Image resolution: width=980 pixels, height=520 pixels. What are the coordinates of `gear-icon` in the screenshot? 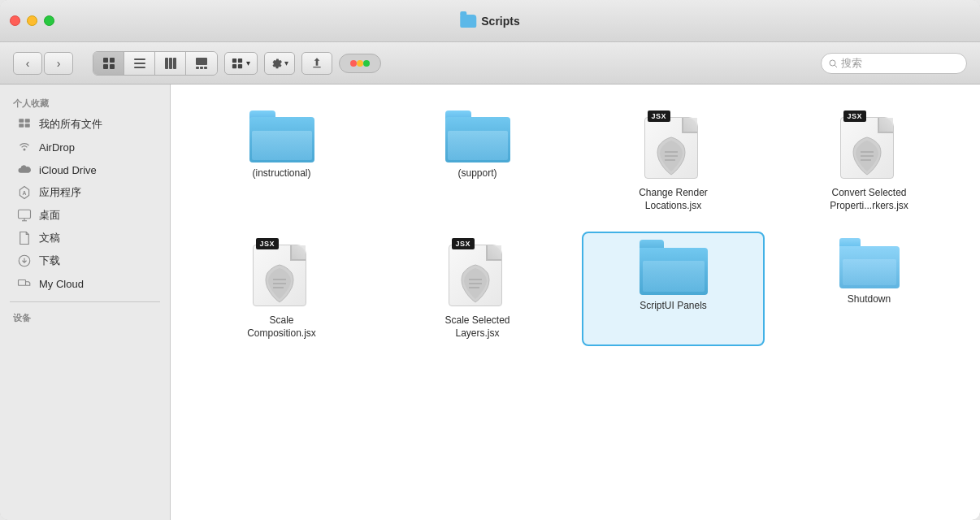 It's located at (277, 63).